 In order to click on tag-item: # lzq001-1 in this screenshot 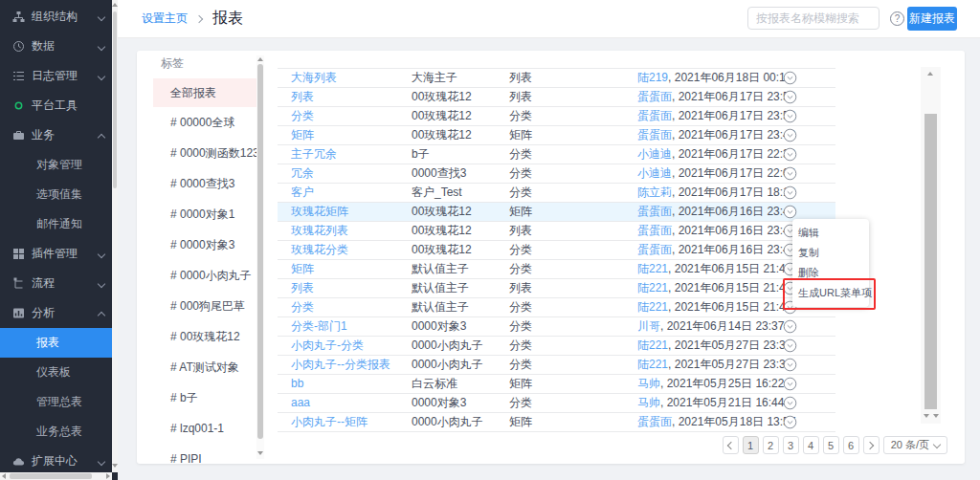, I will do `click(205, 428)`.